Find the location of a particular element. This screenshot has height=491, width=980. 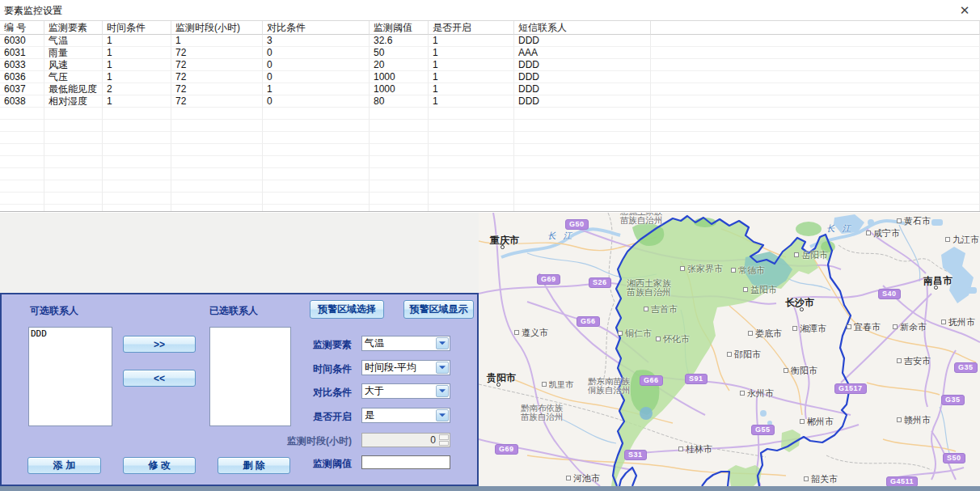

column-header: 对比条件 is located at coordinates (316, 28).